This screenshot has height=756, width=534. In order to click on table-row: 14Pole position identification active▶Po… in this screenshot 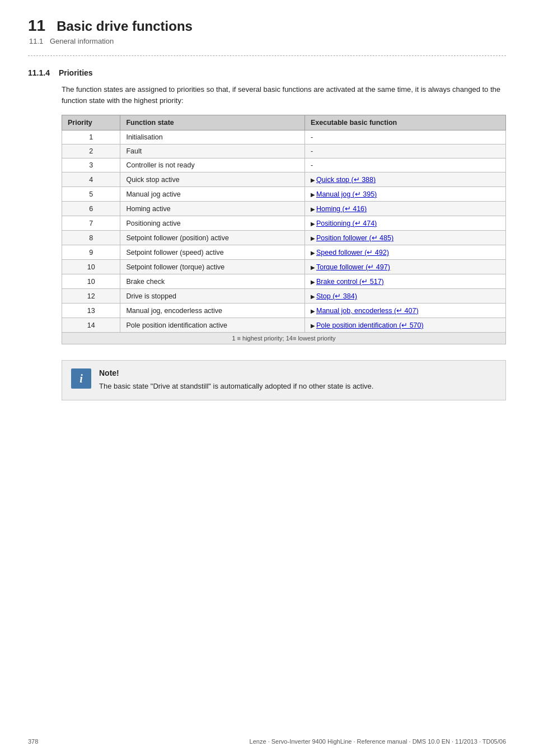, I will do `click(284, 325)`.